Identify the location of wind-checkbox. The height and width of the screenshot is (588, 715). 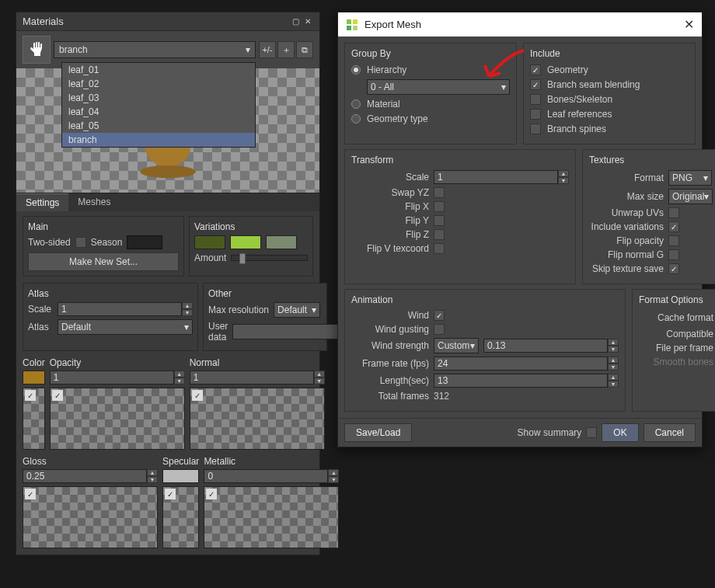
(439, 315).